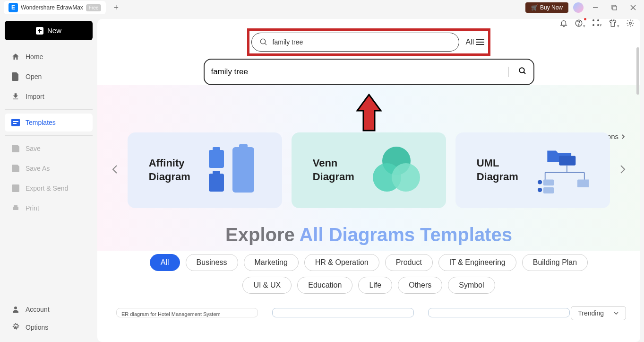 This screenshot has width=644, height=342. What do you see at coordinates (630, 24) in the screenshot?
I see `settings-icon` at bounding box center [630, 24].